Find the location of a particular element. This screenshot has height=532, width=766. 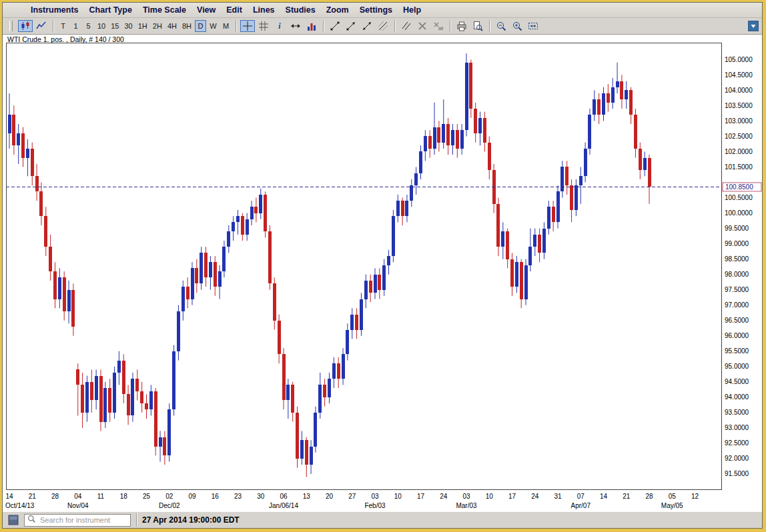

info-button: i is located at coordinates (280, 26).